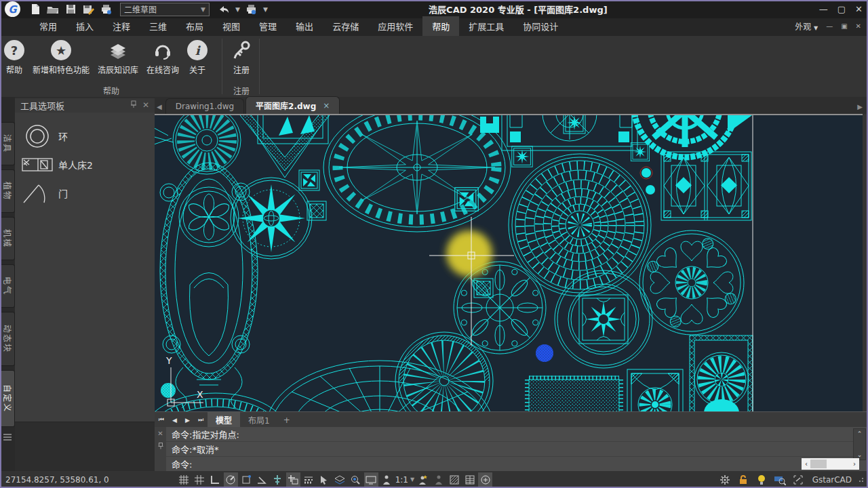 Image resolution: width=868 pixels, height=488 pixels. I want to click on doc-tabs-scroll-right-icon: ▶, so click(863, 108).